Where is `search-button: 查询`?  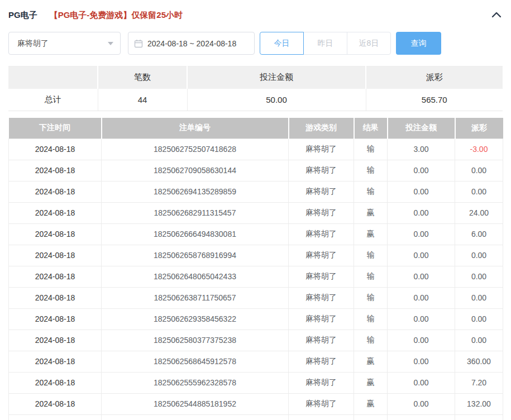 search-button: 查询 is located at coordinates (419, 44).